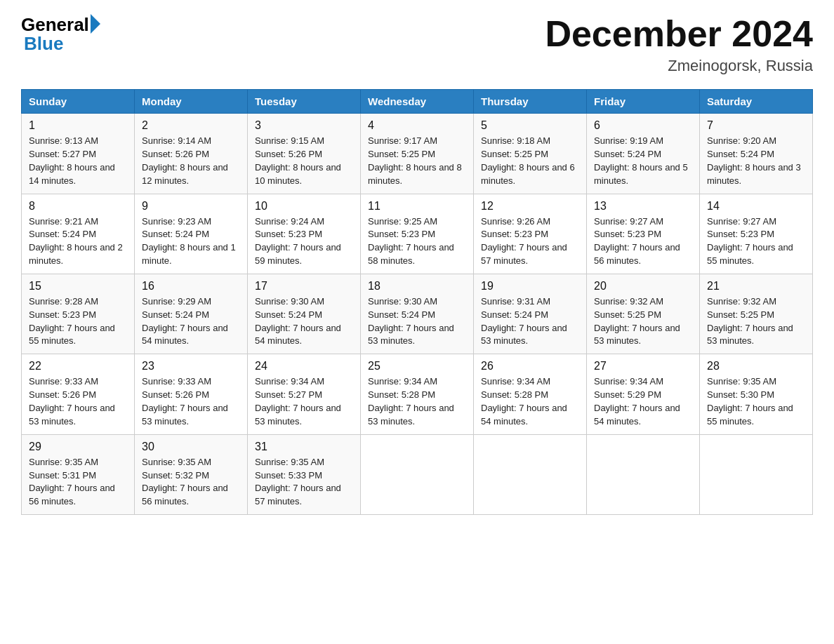 The width and height of the screenshot is (834, 644). Describe the element at coordinates (417, 206) in the screenshot. I see `day-number: 11` at that location.